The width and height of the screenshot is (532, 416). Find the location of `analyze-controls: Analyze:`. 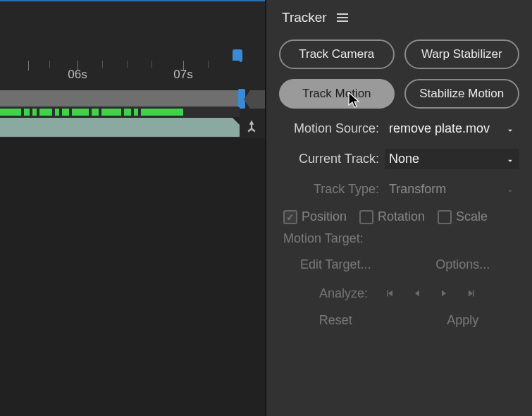

analyze-controls: Analyze: is located at coordinates (399, 293).